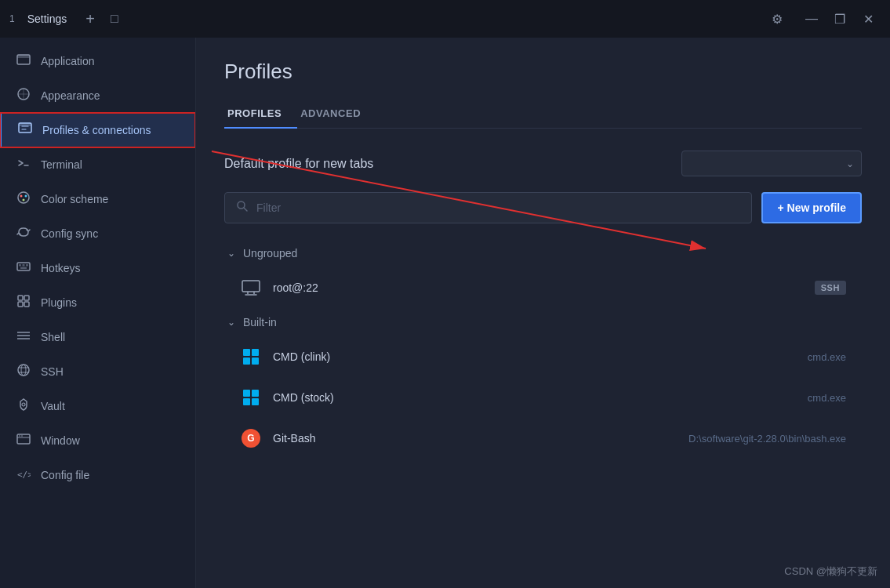 Image resolution: width=890 pixels, height=588 pixels. I want to click on profile-name-root22: root@:22, so click(544, 288).